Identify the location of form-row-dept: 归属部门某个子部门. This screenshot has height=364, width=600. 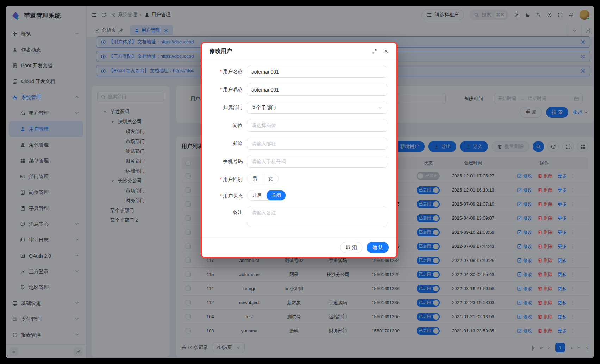
(294, 108).